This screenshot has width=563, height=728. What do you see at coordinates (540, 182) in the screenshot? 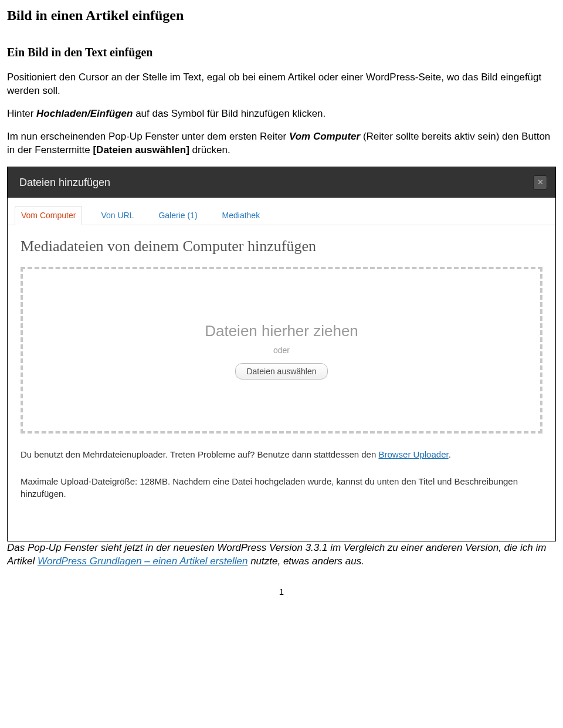
I see `close-button: ✕` at bounding box center [540, 182].